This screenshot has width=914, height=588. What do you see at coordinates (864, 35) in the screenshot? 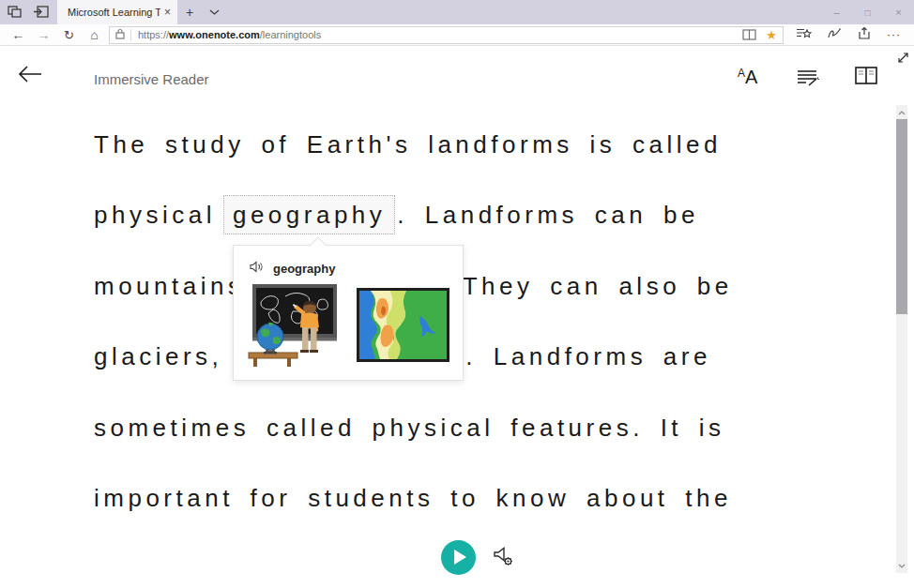
I see `share-icon` at bounding box center [864, 35].